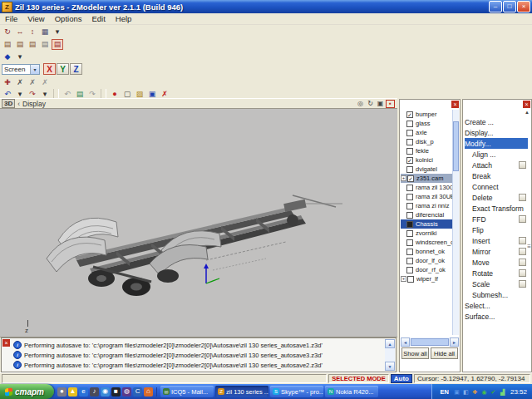  I want to click on minimize-button: –, so click(495, 7).